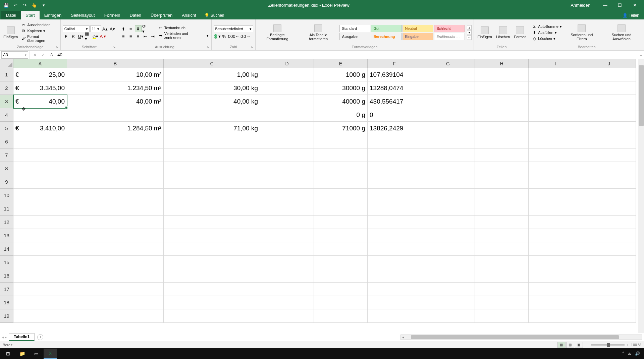 Image resolution: width=644 pixels, height=362 pixels. Describe the element at coordinates (394, 88) in the screenshot. I see `cell: 13288,0474` at that location.